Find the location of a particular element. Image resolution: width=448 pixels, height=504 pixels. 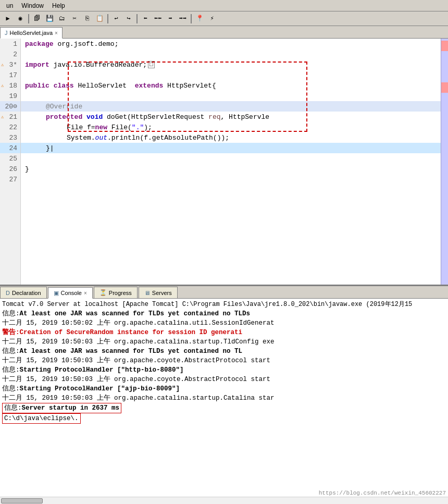

console-tomcat-line: Tomcat v7.0 Server at localhost [Apache … is located at coordinates (224, 304).